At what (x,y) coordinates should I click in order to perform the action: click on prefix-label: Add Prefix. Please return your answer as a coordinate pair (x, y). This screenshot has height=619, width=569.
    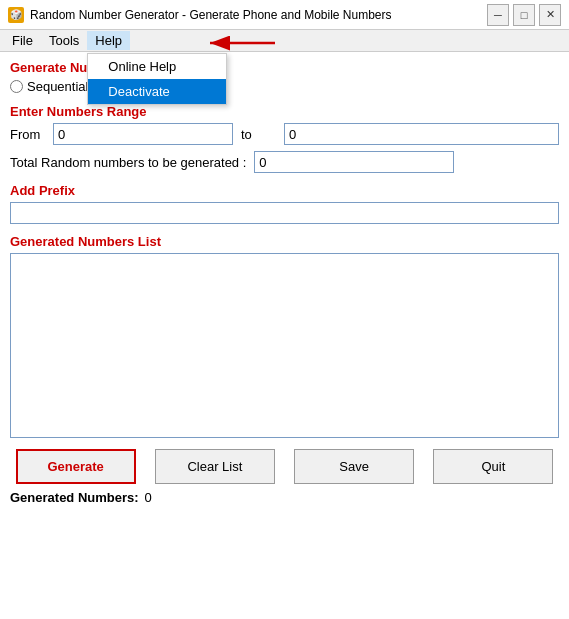
    Looking at the image, I should click on (284, 190).